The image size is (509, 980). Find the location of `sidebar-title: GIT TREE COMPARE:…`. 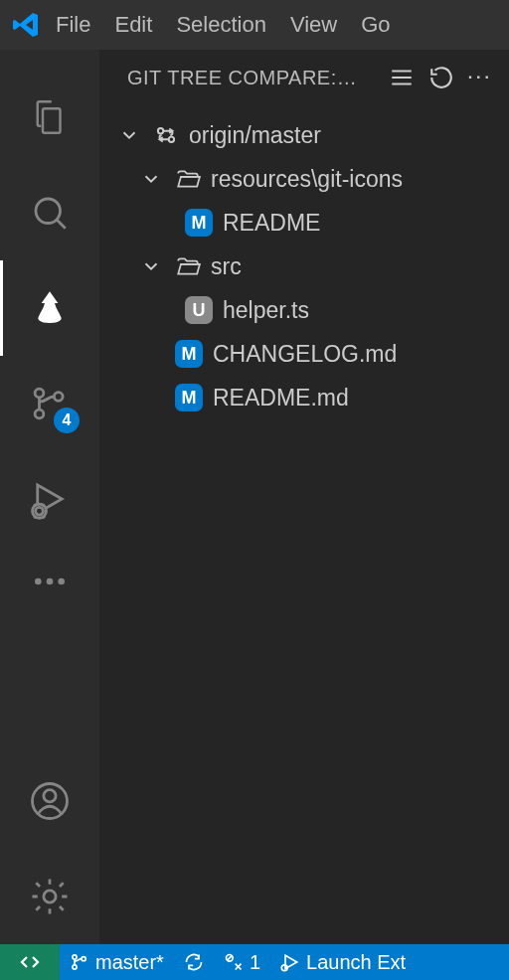

sidebar-title: GIT TREE COMPARE:… is located at coordinates (251, 78).